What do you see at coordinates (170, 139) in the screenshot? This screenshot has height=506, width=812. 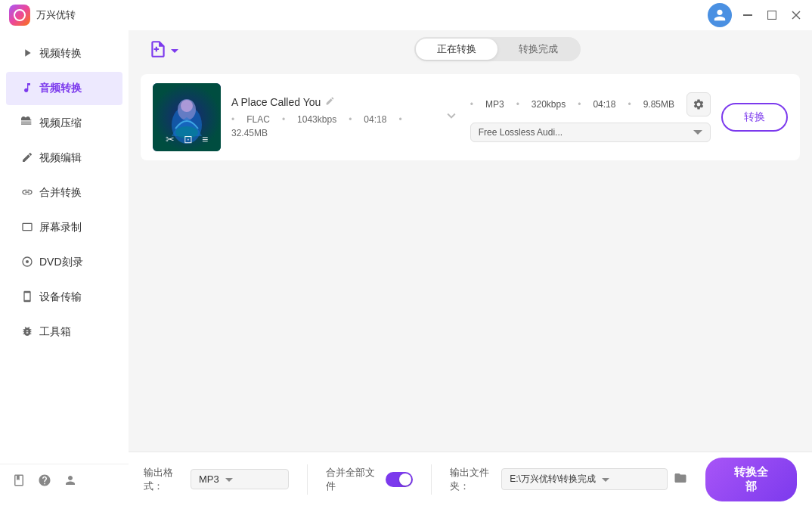 I see `trim-icon: ✂` at bounding box center [170, 139].